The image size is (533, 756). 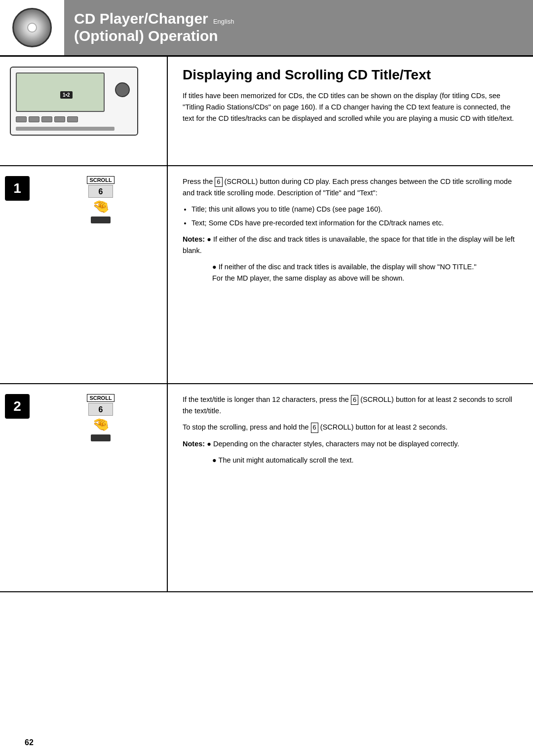 I want to click on step1-bullet-1: Title; this unit allows you to title (na…, so click(x=353, y=209).